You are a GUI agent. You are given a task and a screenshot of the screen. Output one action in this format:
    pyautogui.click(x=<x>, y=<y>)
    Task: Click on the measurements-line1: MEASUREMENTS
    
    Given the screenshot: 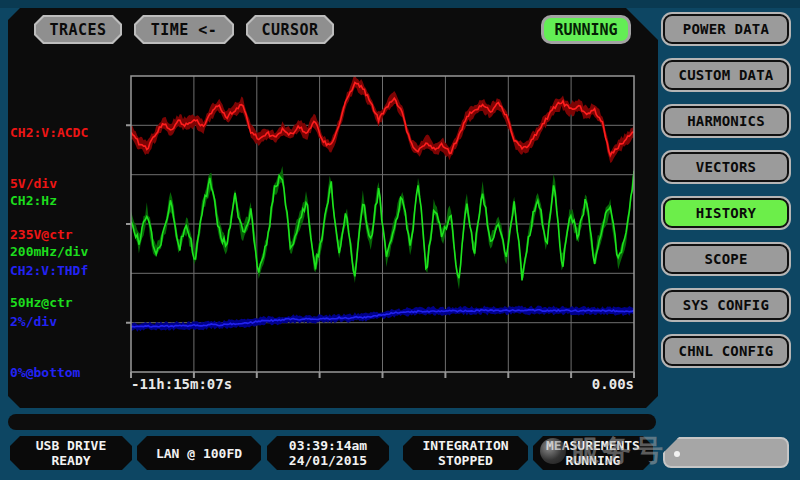 What is the action you would take?
    pyautogui.click(x=593, y=446)
    